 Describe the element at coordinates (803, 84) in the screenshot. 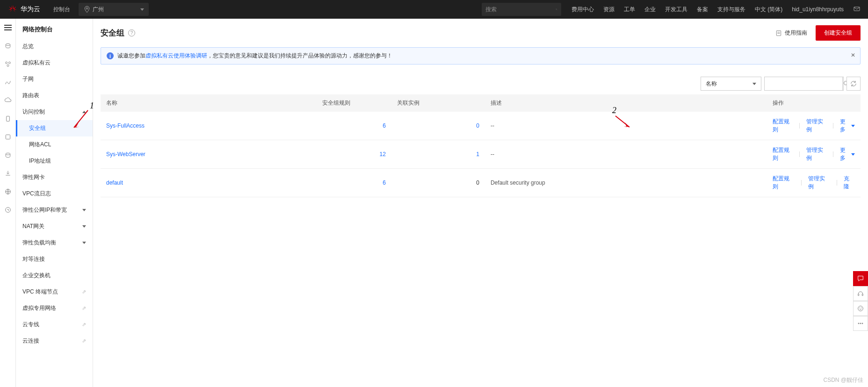

I see `filter-input` at that location.